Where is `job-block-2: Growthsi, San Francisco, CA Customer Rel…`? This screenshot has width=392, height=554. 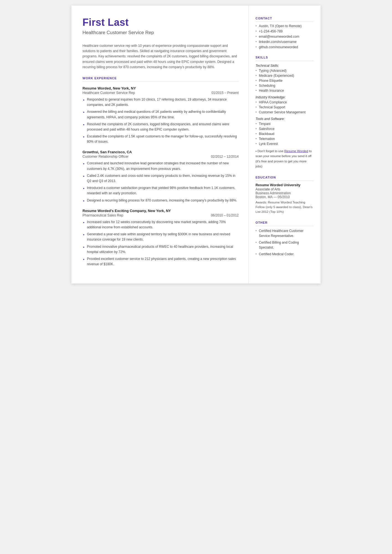
job-block-2: Growthsi, San Francisco, CA Customer Rel… is located at coordinates (161, 176).